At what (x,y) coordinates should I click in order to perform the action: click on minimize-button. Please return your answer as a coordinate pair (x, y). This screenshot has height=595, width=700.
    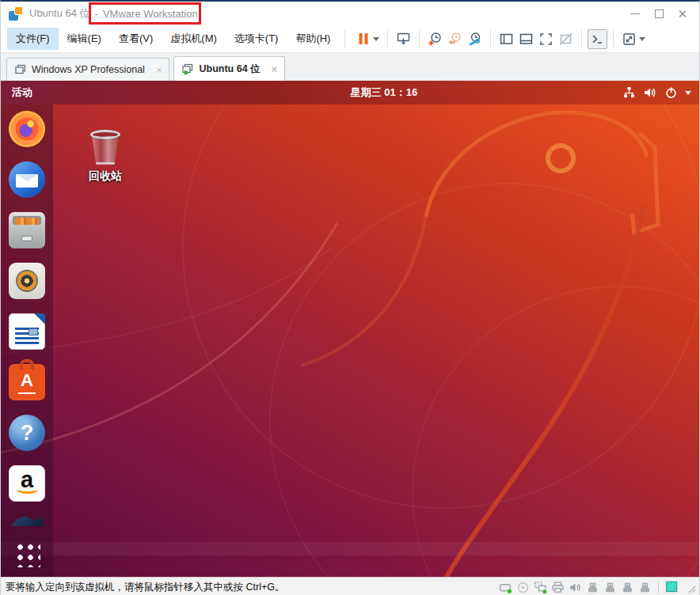
    Looking at the image, I should click on (635, 13).